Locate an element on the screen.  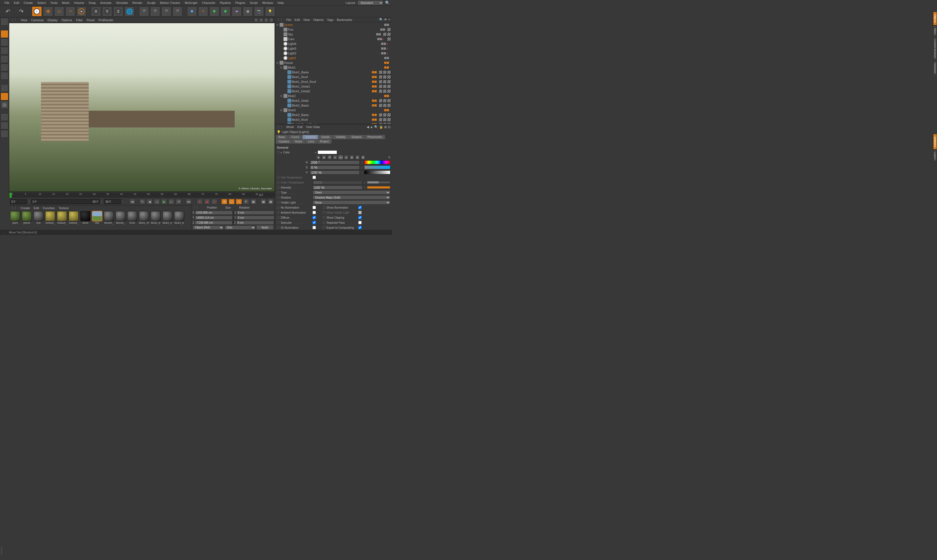
menu-animate: Animate is located at coordinates (106, 3).